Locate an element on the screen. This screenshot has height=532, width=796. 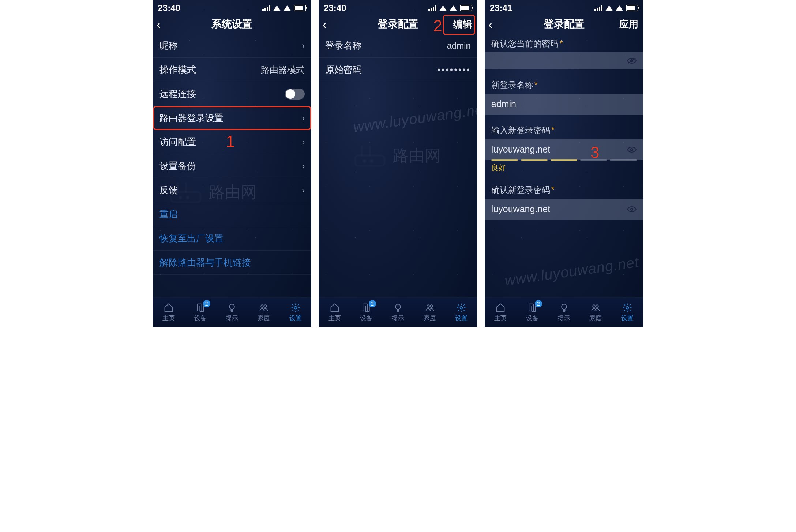
label-confirm-current: 确认您当前的密码* is located at coordinates (564, 43).